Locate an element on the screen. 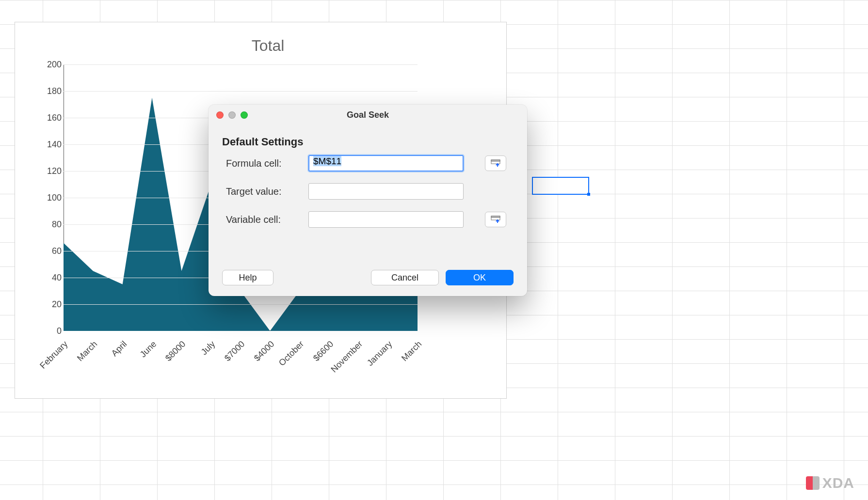  y-tick-label: 80 is located at coordinates (51, 225).